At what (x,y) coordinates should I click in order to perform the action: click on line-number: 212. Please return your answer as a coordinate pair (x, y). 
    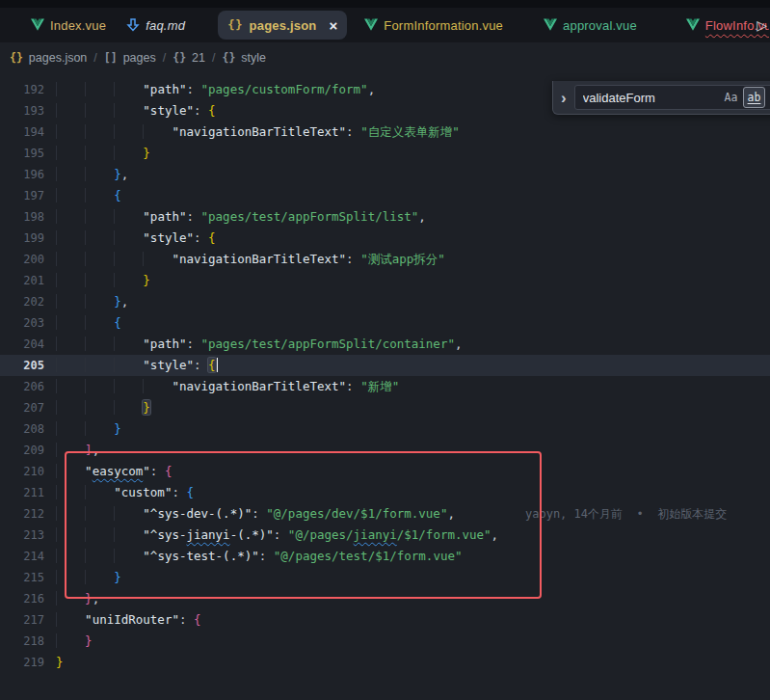
    Looking at the image, I should click on (22, 514).